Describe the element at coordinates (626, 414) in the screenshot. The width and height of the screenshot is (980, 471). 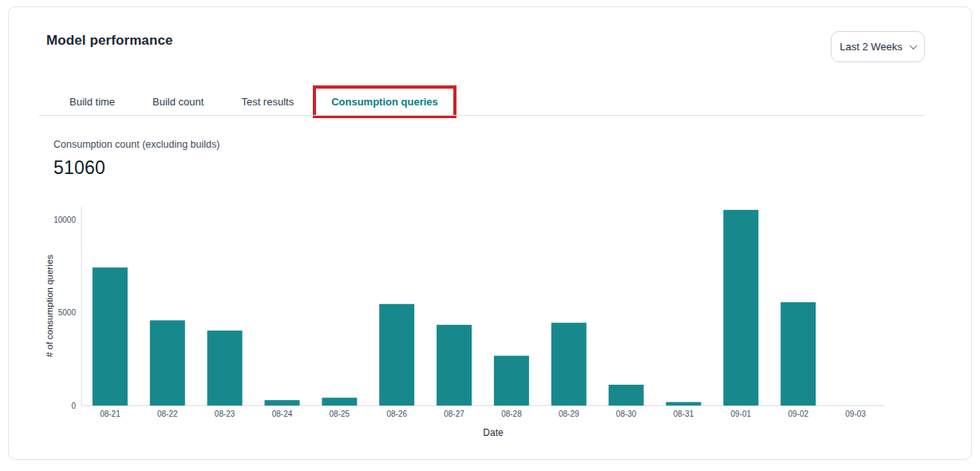
I see `x-tick-label: 08-30` at that location.